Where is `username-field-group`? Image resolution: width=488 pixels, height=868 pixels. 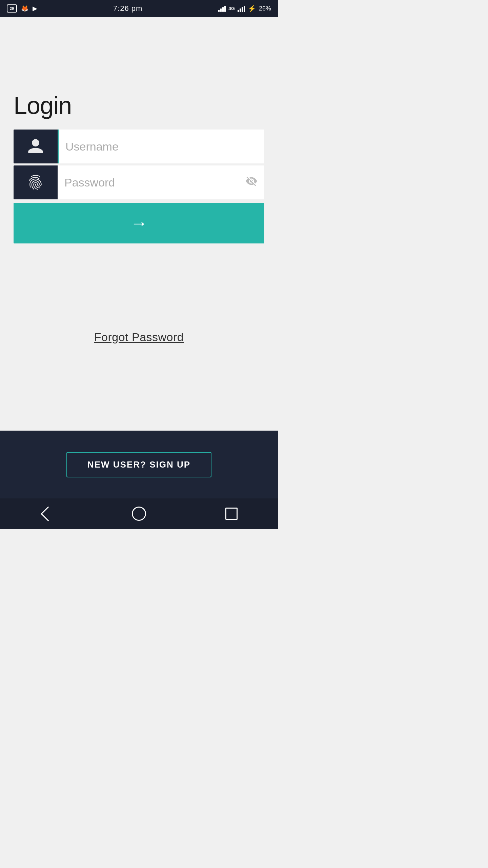 username-field-group is located at coordinates (139, 146).